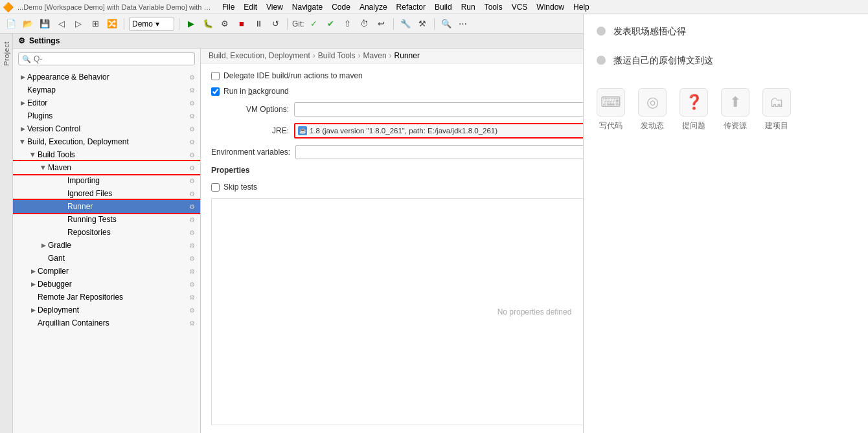  What do you see at coordinates (551, 7) in the screenshot?
I see `menu-window: Window` at bounding box center [551, 7].